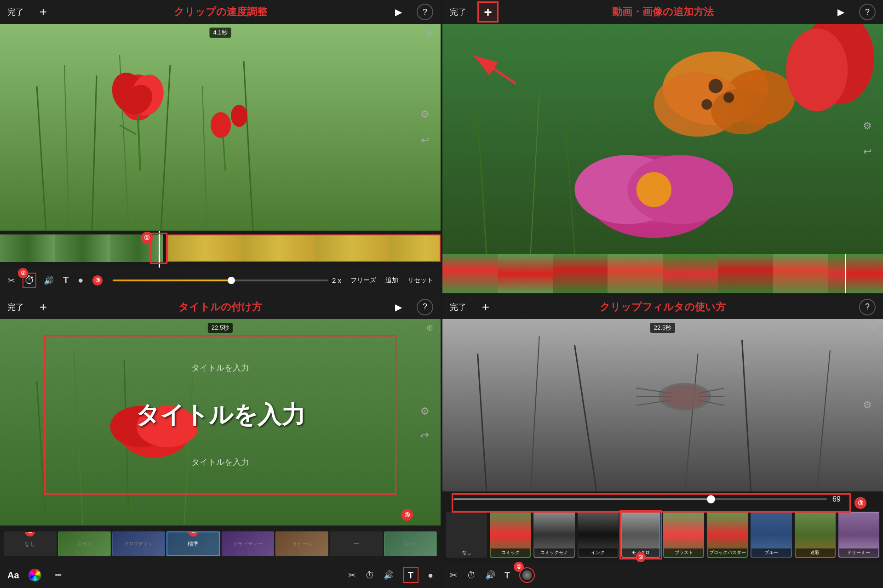 This screenshot has height=588, width=883. Describe the element at coordinates (220, 415) in the screenshot. I see `title-overlay-bl: タイトルを入力 タイトルを入力 タイトルを入力` at that location.